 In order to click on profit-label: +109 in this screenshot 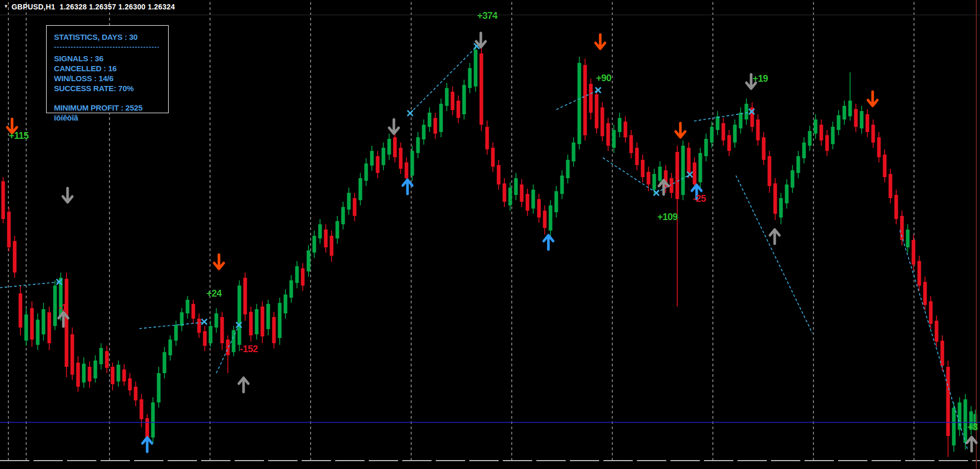, I will do `click(667, 217)`.